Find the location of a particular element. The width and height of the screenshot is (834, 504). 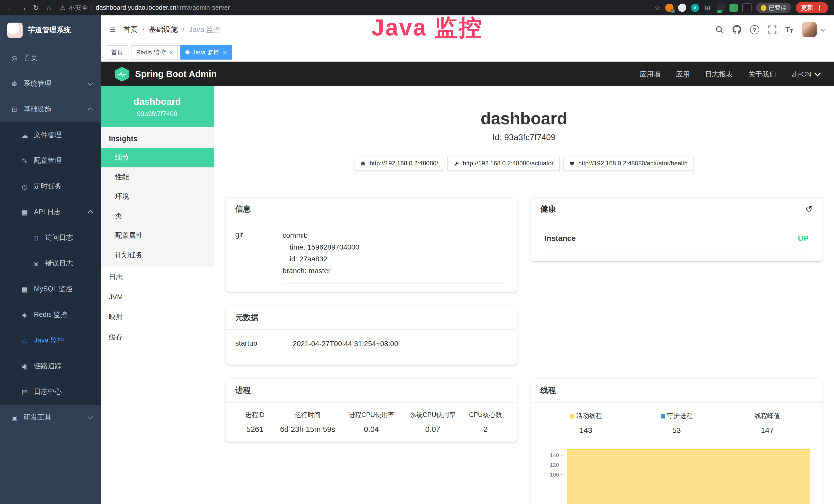

chevron-down-icon is located at coordinates (91, 83).